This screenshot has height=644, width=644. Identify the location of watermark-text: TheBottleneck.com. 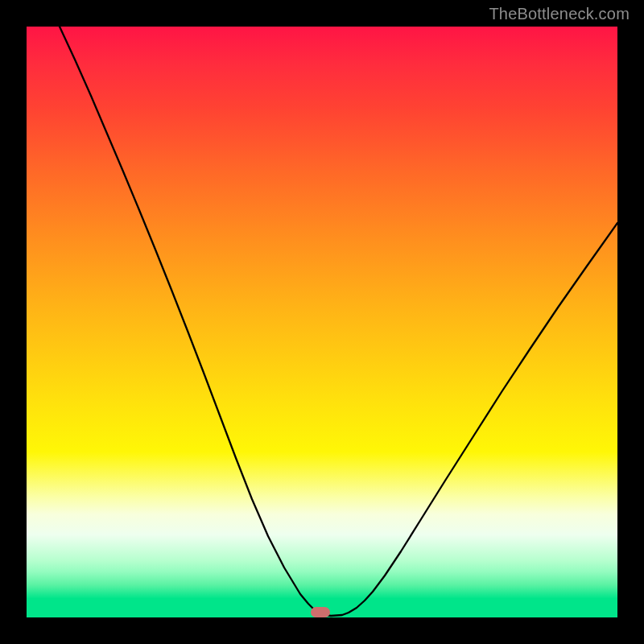
(559, 14).